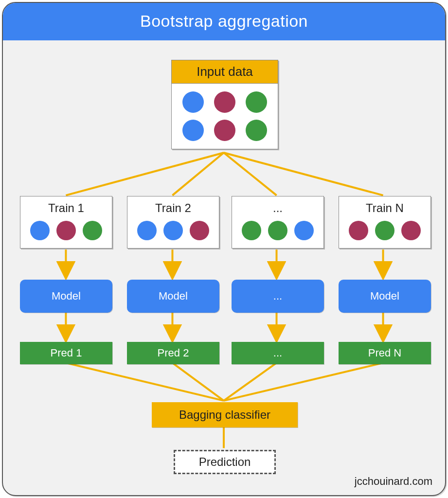 The height and width of the screenshot is (498, 448). I want to click on train-box: Train 1, so click(66, 222).